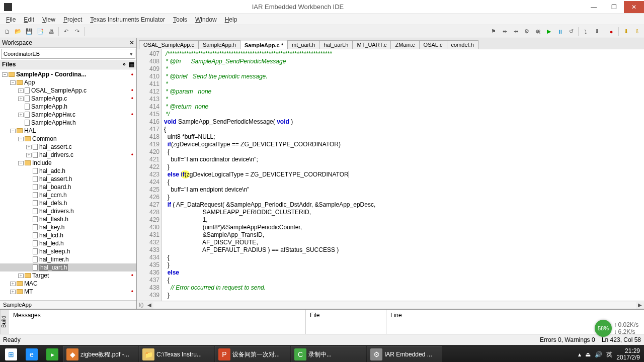 The width and height of the screenshot is (644, 362). What do you see at coordinates (68, 276) in the screenshot?
I see `tree-node: +Target•` at bounding box center [68, 276].